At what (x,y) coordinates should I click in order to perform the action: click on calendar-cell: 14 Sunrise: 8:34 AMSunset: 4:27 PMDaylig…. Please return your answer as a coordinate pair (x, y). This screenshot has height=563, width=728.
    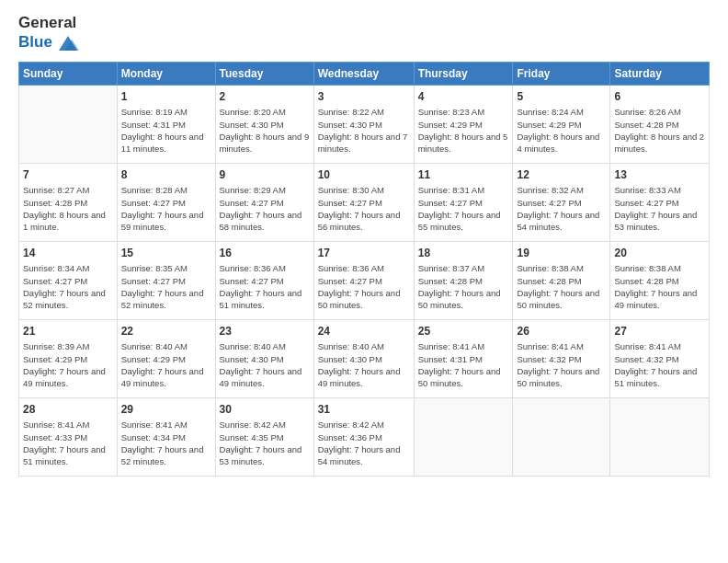
    Looking at the image, I should click on (68, 280).